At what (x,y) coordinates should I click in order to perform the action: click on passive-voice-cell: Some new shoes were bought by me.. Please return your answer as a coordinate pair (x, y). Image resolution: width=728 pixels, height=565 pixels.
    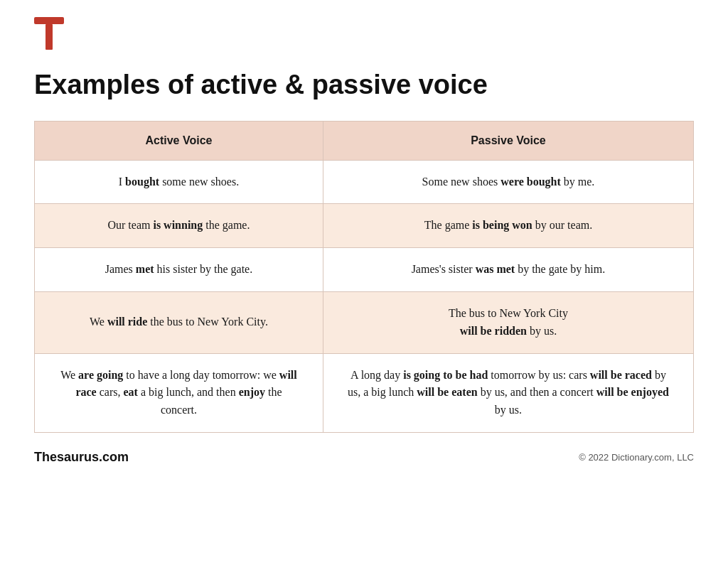
    Looking at the image, I should click on (508, 182).